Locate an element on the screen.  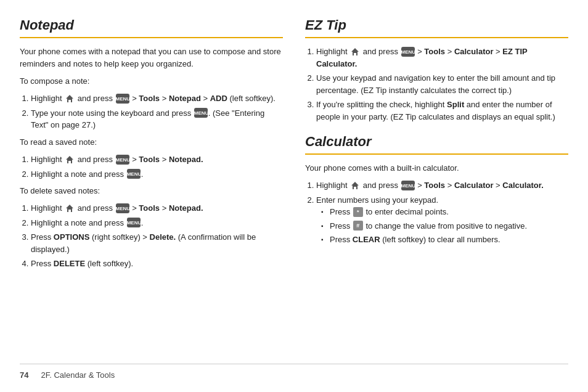
ok-icon-2: MENUOK is located at coordinates (201, 113).